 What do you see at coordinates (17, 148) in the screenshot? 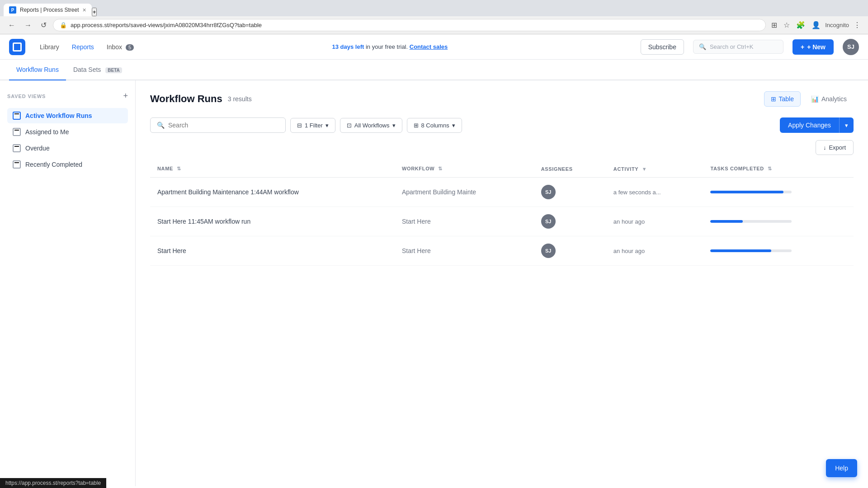
I see `overdue-icon` at bounding box center [17, 148].